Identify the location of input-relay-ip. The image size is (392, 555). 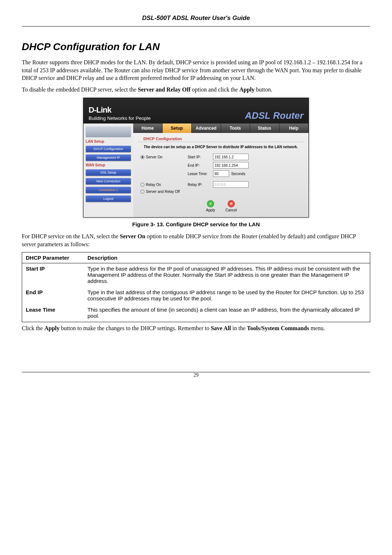
(231, 185).